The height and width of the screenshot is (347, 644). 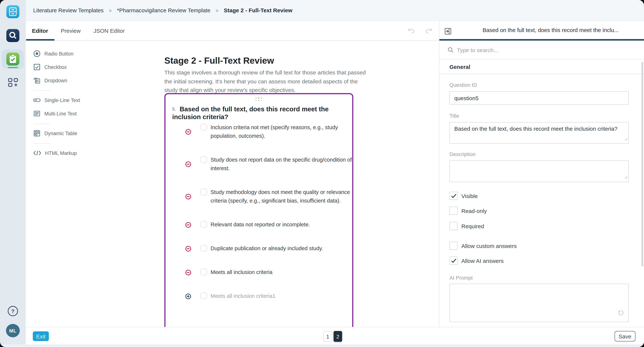 I want to click on palette-item-checkbox: Checkbox, so click(x=70, y=67).